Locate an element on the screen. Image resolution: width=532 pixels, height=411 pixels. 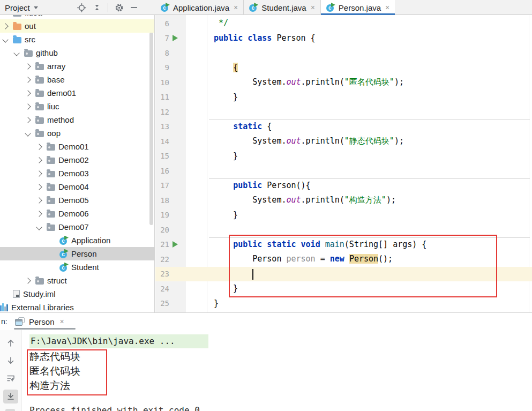
editor-tab-application-java: cApplication.java× is located at coordinates (199, 8).